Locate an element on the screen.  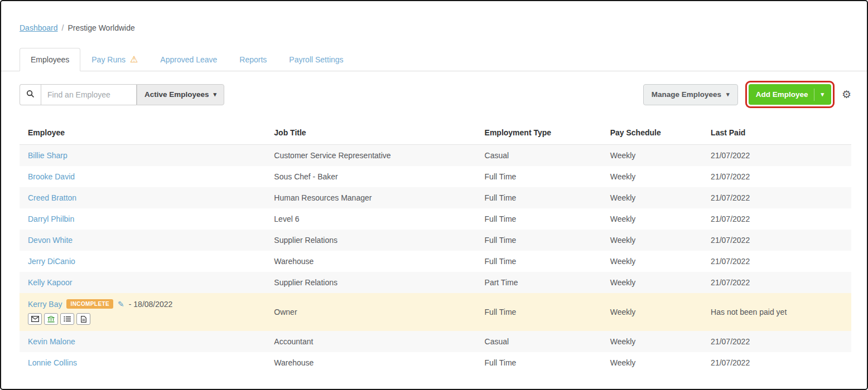
tab-payroll-settings-label: Payroll Settings is located at coordinates (316, 60).